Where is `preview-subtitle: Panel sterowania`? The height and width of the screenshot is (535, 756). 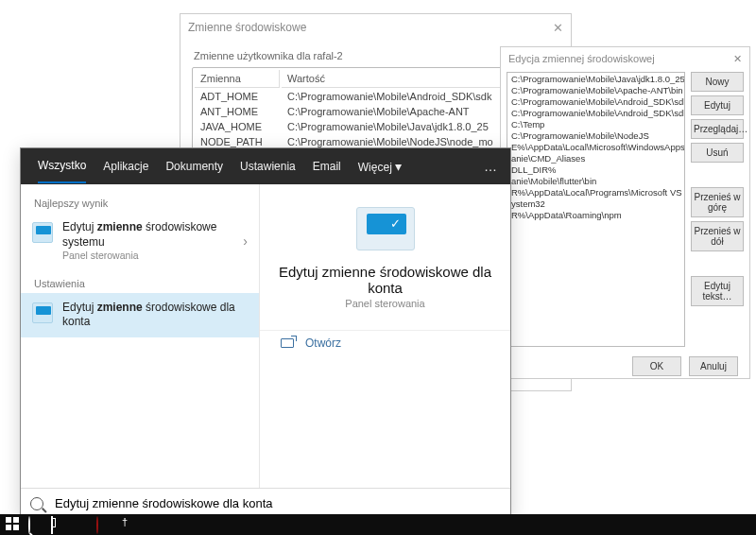
preview-subtitle: Panel sterowania is located at coordinates (385, 303).